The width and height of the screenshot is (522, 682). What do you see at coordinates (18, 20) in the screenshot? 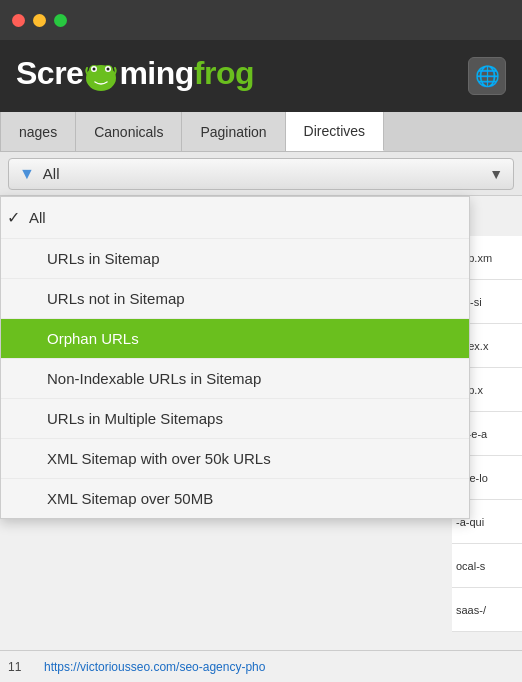
I see `close-button` at bounding box center [18, 20].